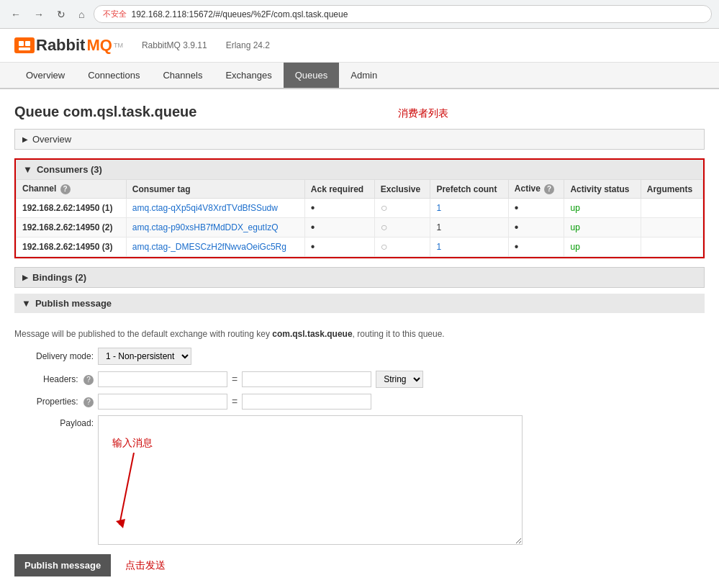 The image size is (719, 588). I want to click on active-help-icon: ?, so click(549, 189).